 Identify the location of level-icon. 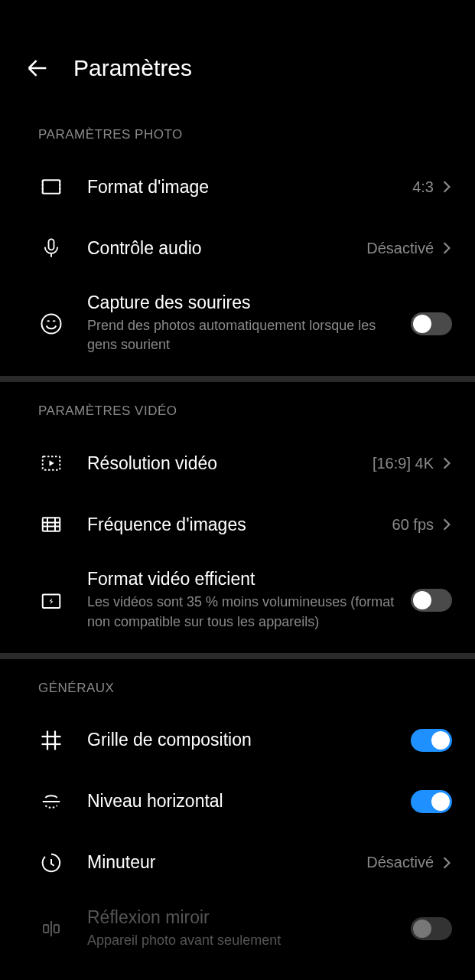
(51, 802).